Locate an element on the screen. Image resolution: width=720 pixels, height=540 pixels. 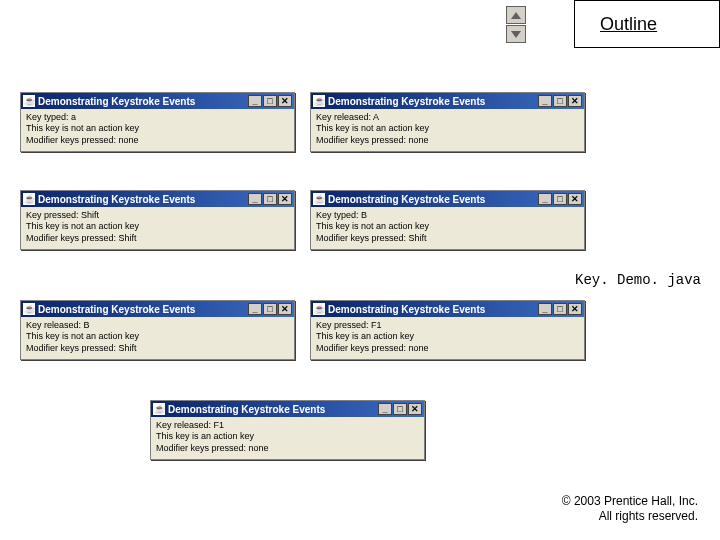
nav-arrows is located at coordinates (516, 24).